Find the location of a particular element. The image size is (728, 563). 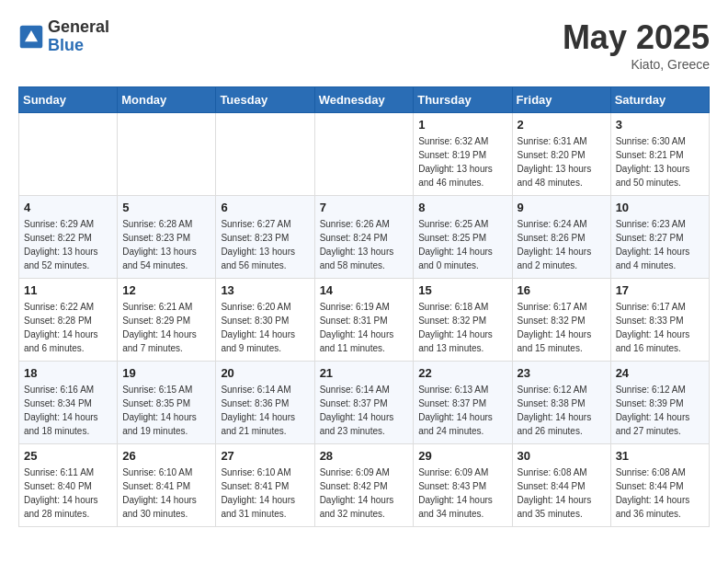

calendar-cell: 29Sunrise: 6:09 AM Sunset: 8:43 PM Dayli… is located at coordinates (463, 486).